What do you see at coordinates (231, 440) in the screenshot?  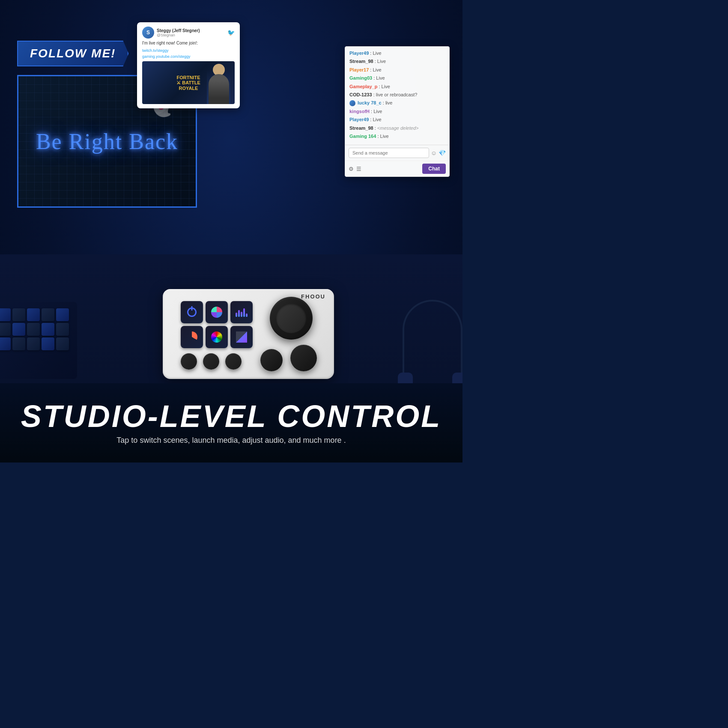 I see `subtitle: Tap to switch scenes, launch media, adju…` at bounding box center [231, 440].